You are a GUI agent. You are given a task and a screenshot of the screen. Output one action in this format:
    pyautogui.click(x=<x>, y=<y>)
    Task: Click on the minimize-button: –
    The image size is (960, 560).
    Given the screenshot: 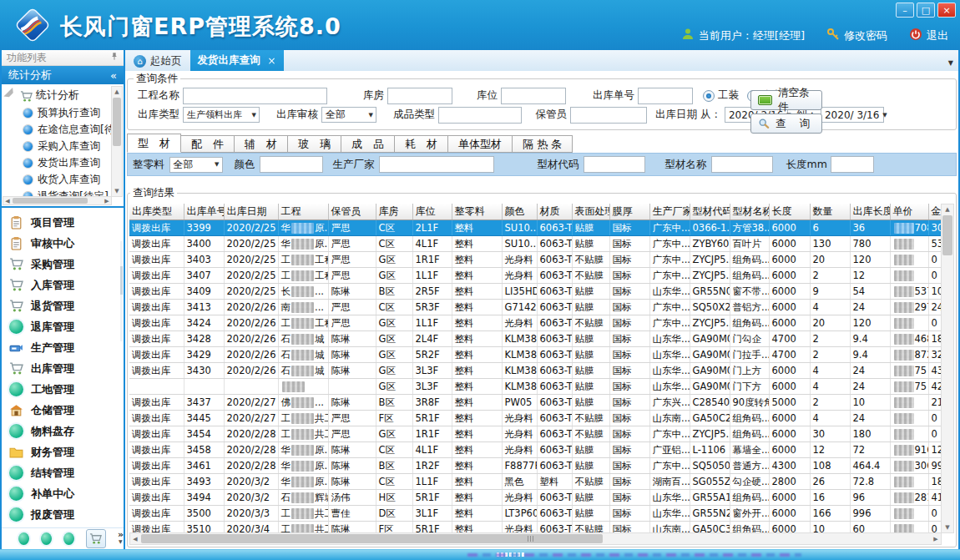 What is the action you would take?
    pyautogui.click(x=905, y=10)
    